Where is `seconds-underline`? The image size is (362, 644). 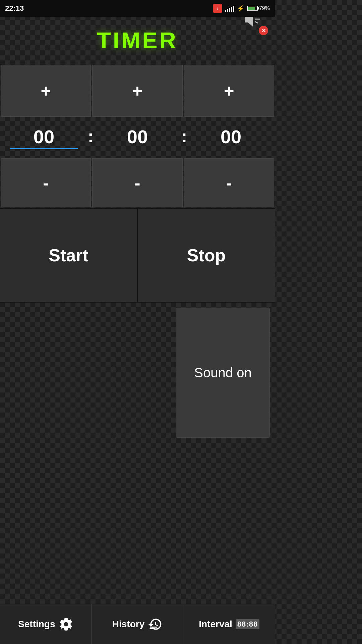
seconds-underline is located at coordinates (231, 149).